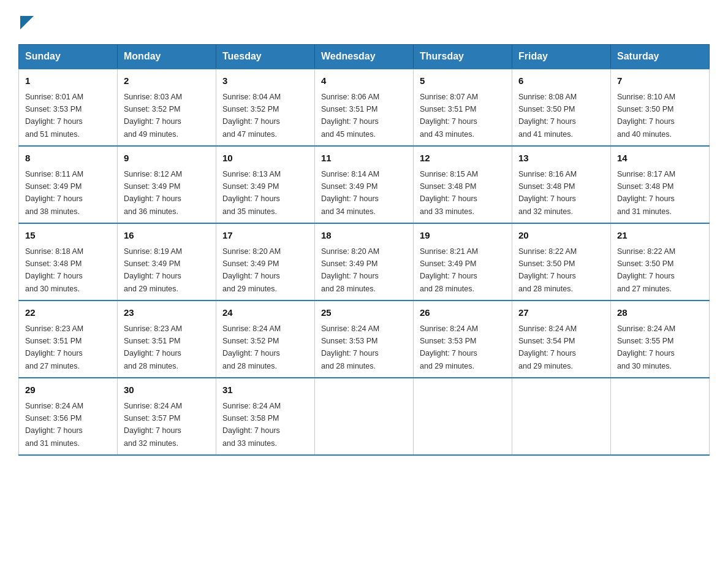 Image resolution: width=728 pixels, height=563 pixels. I want to click on day-info: Sunrise: 8:24 AMSunset: 3:54 PMDaylight:…, so click(548, 347).